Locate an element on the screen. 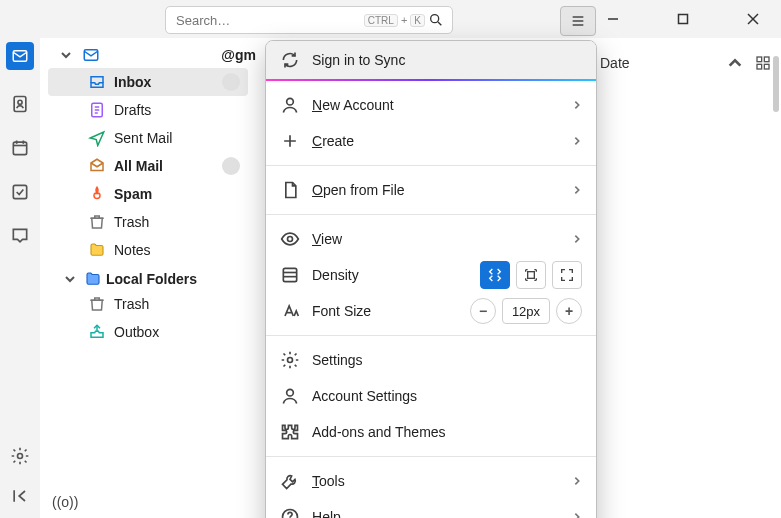 This screenshot has height=518, width=781. outbox-icon is located at coordinates (97, 332).